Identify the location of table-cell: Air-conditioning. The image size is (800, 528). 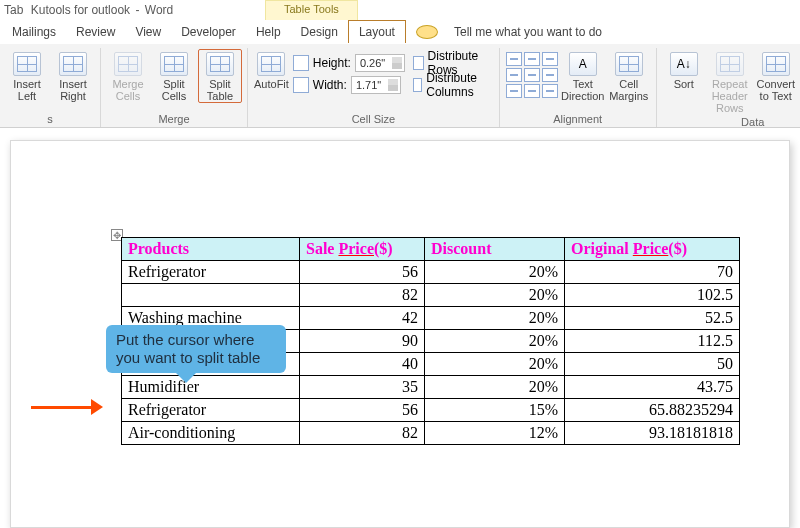
(211, 434).